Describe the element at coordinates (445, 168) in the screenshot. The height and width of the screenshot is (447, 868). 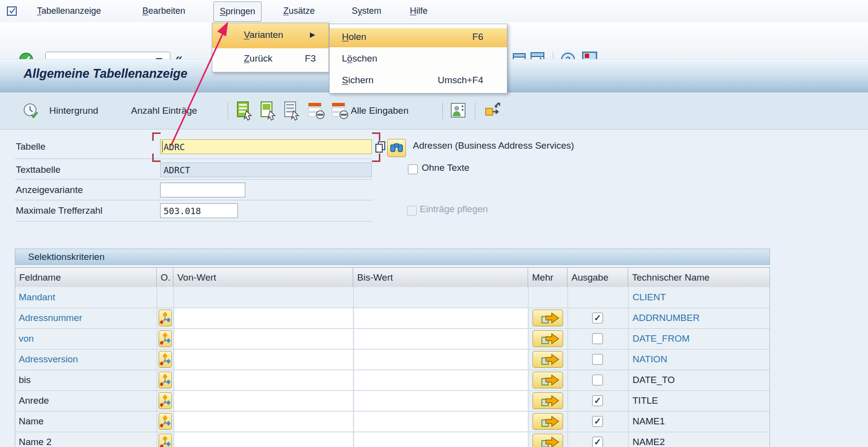
I see `ohne-texte-label: Ohne Texte` at that location.